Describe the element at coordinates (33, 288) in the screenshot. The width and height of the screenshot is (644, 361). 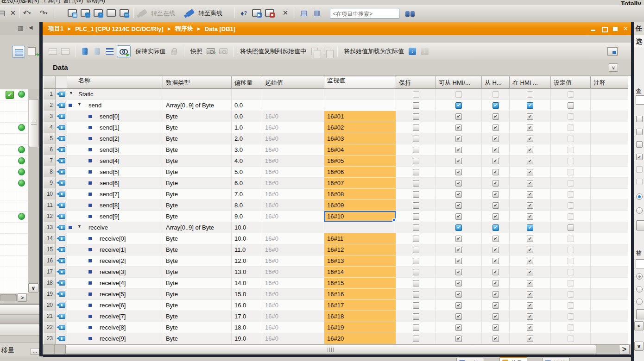
I see `left-vscroll-down-button: ∨` at that location.